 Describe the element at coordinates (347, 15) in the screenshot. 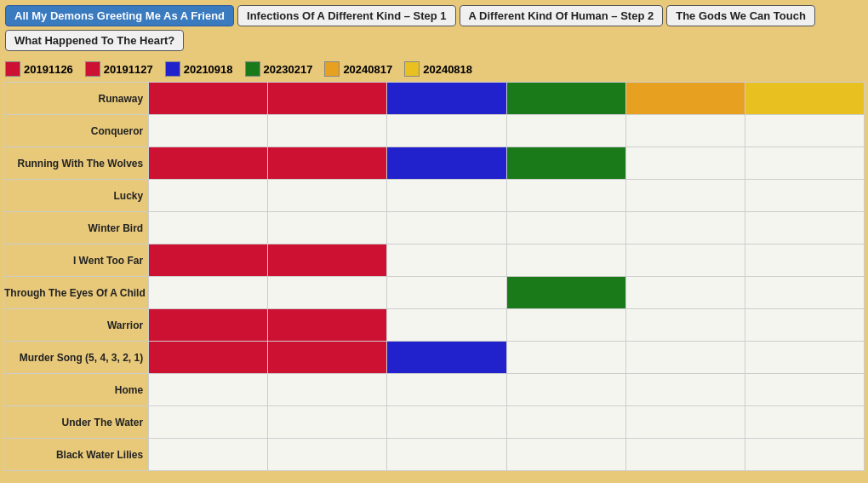

I see `nav-btn-1: Infections Of A Different Kind – Step 1` at that location.